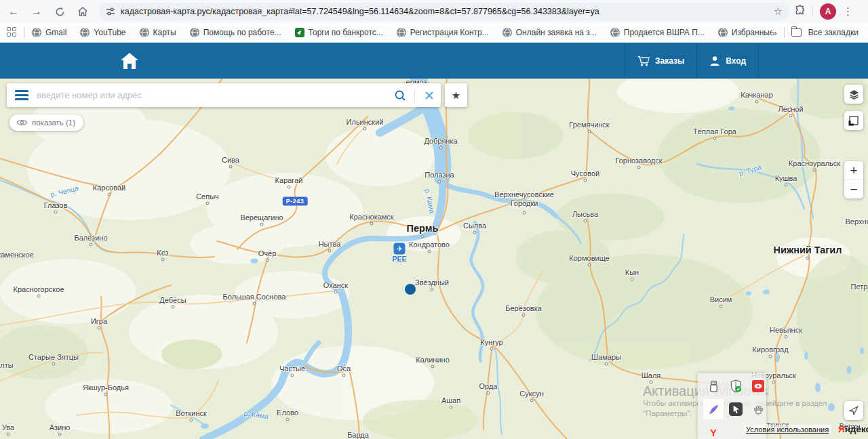 This screenshot has height=439, width=868. I want to click on feather-icon, so click(713, 409).